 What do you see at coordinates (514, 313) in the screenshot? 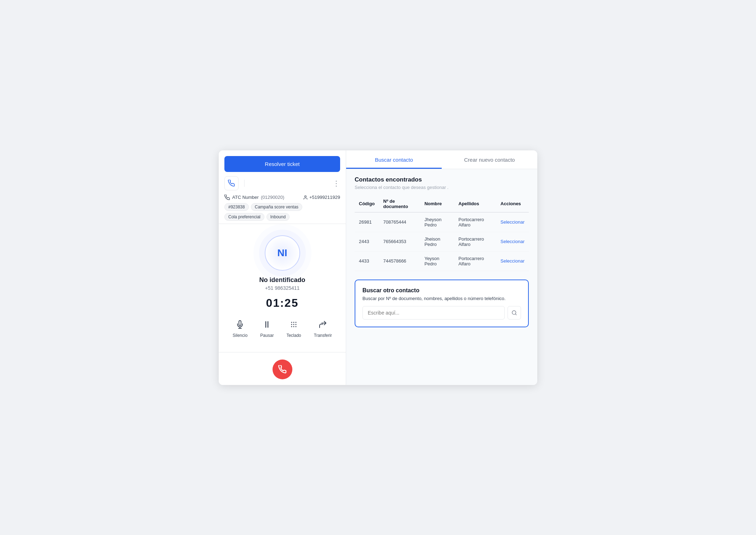
I see `search-contact-button` at bounding box center [514, 313].